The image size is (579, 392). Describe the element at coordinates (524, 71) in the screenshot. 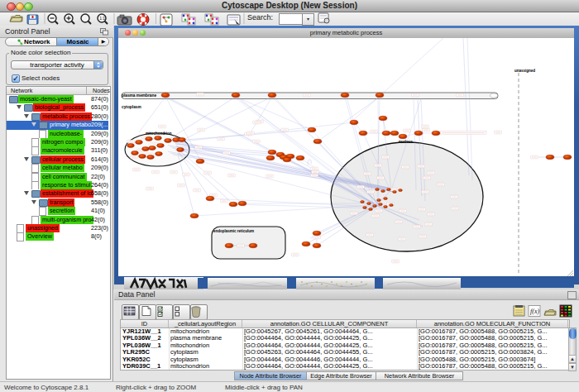

I see `svg-text: unassigned` at that location.